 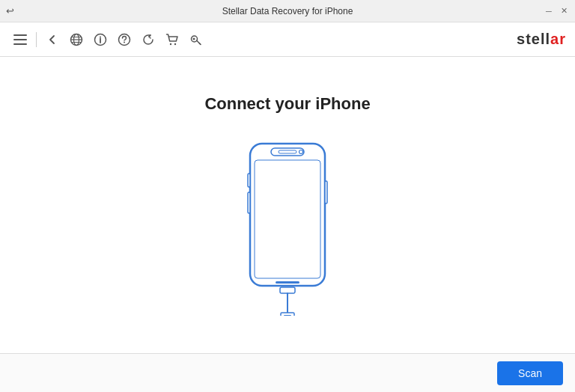 What do you see at coordinates (288, 226) in the screenshot?
I see `iphone-svg` at bounding box center [288, 226].